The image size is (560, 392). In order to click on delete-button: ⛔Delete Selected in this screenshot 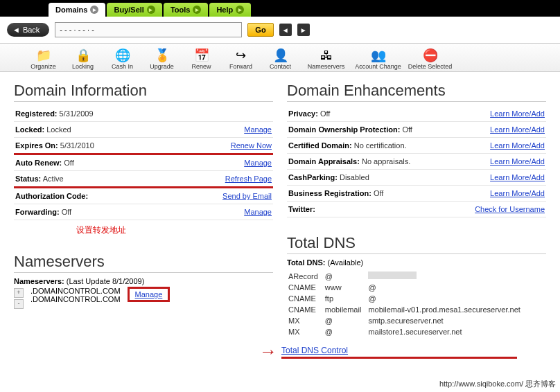, I will do `click(430, 59)`.